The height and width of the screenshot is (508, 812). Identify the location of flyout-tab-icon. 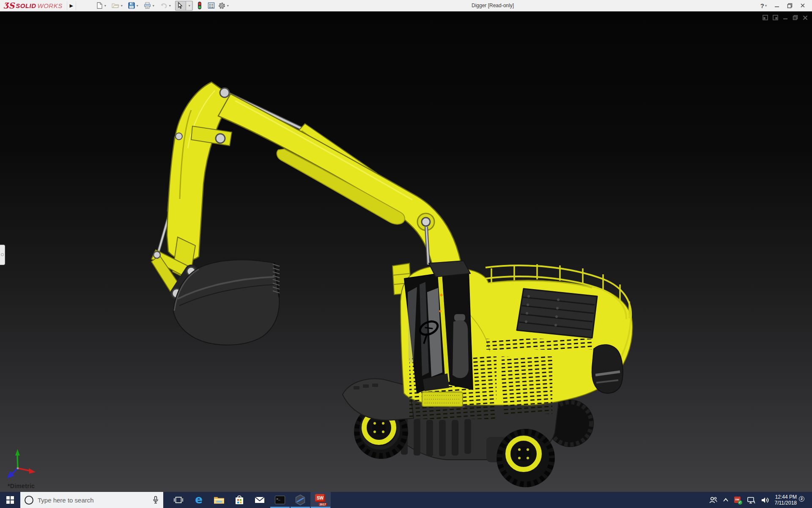
(3, 255).